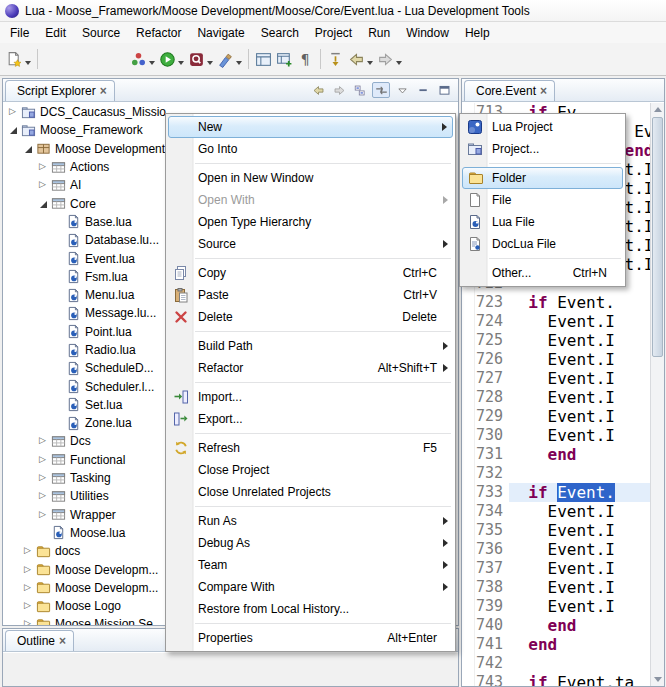 This screenshot has height=687, width=666. Describe the element at coordinates (562, 606) in the screenshot. I see `code-text: Event.I` at that location.